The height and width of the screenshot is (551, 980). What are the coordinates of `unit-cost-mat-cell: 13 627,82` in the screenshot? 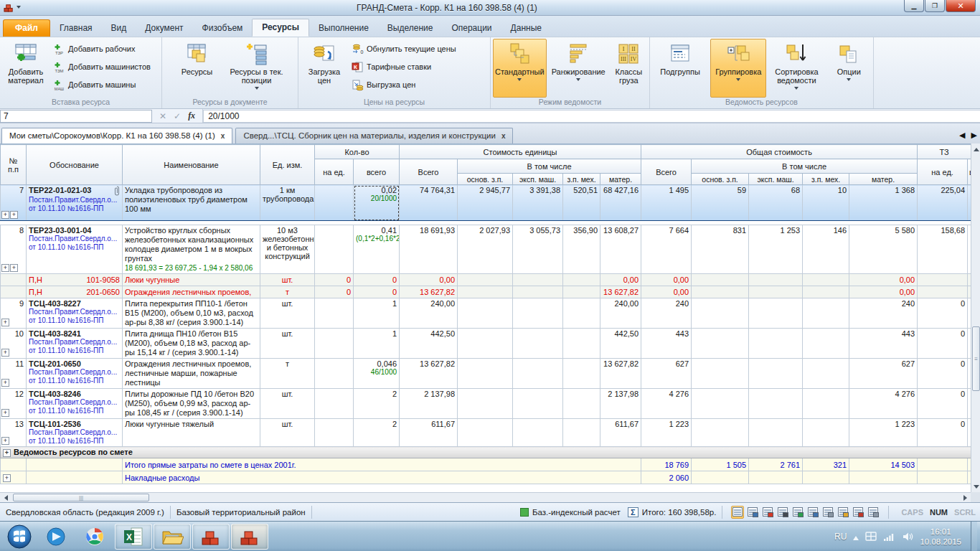 It's located at (621, 293).